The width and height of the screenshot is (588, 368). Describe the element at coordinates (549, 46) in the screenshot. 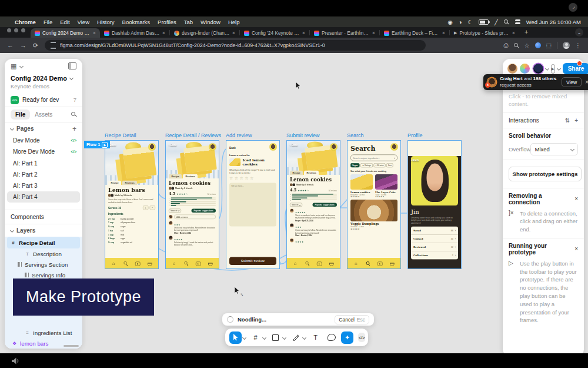

I see `extensions-puzzle-icon: ⬚` at that location.